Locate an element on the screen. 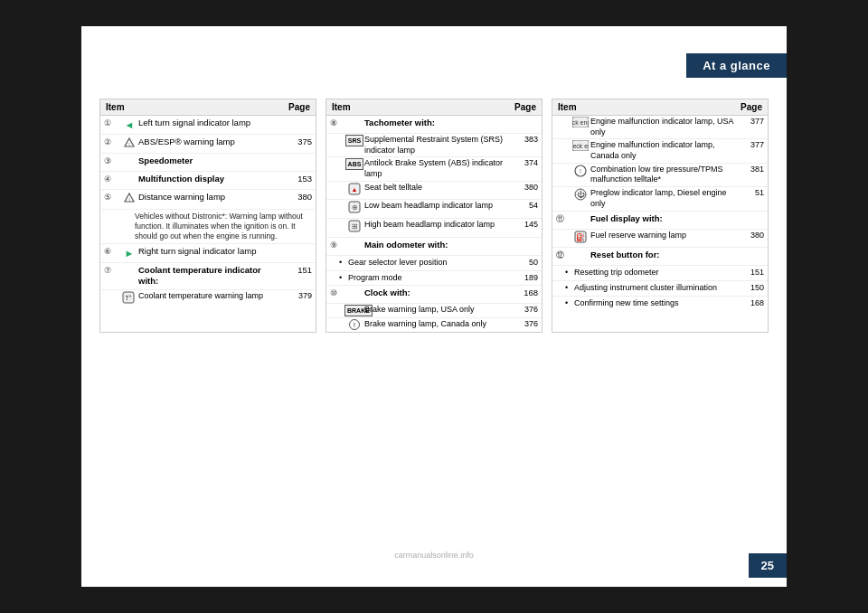  check-engine-usa-icon: check engine is located at coordinates (580, 124).